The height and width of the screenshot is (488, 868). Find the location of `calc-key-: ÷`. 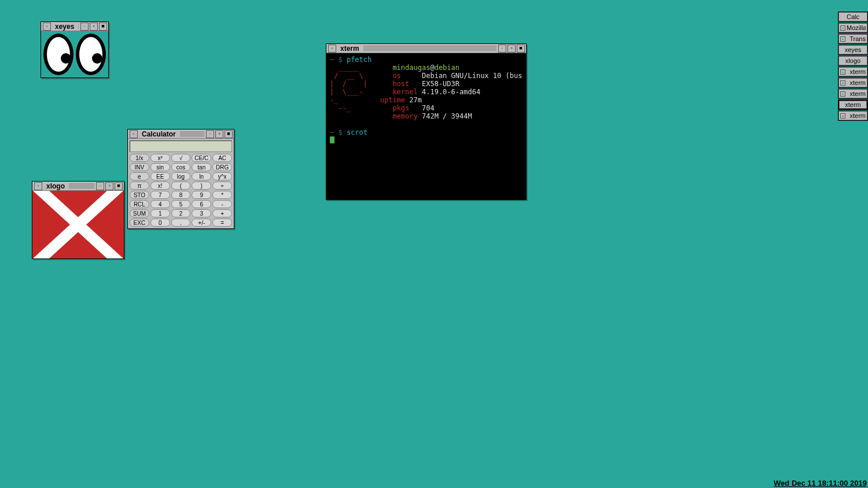

calc-key-: ÷ is located at coordinates (222, 186).